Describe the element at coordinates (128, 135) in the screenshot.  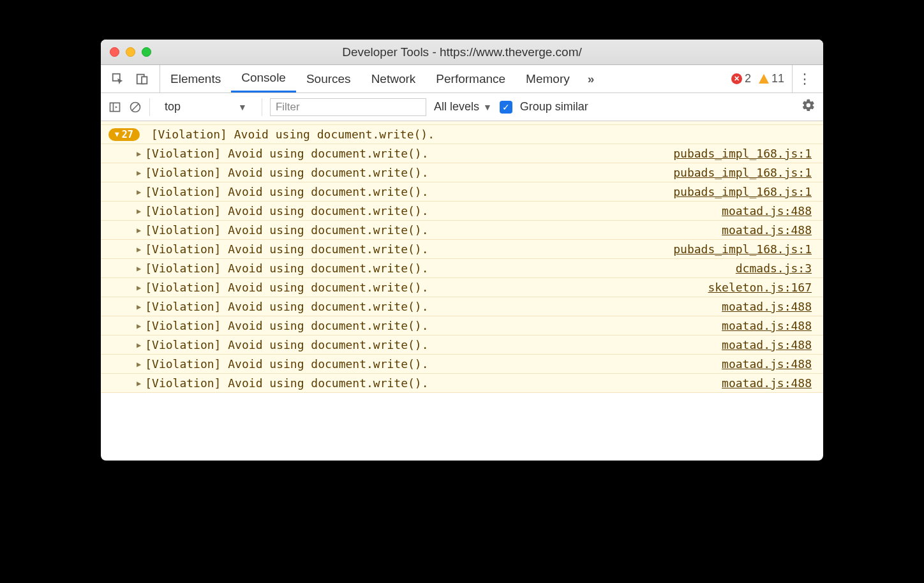
I see `group-count: 27` at that location.